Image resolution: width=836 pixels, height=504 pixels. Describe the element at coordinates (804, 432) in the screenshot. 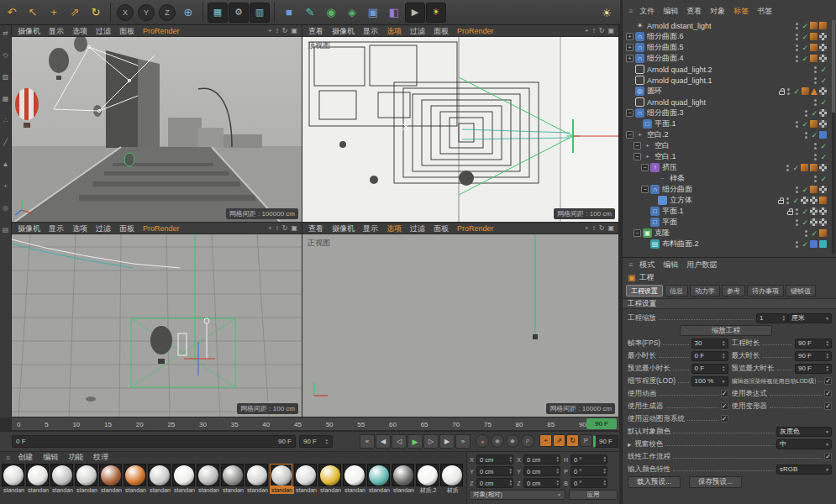

I see `value-field: 灰度色▼` at that location.